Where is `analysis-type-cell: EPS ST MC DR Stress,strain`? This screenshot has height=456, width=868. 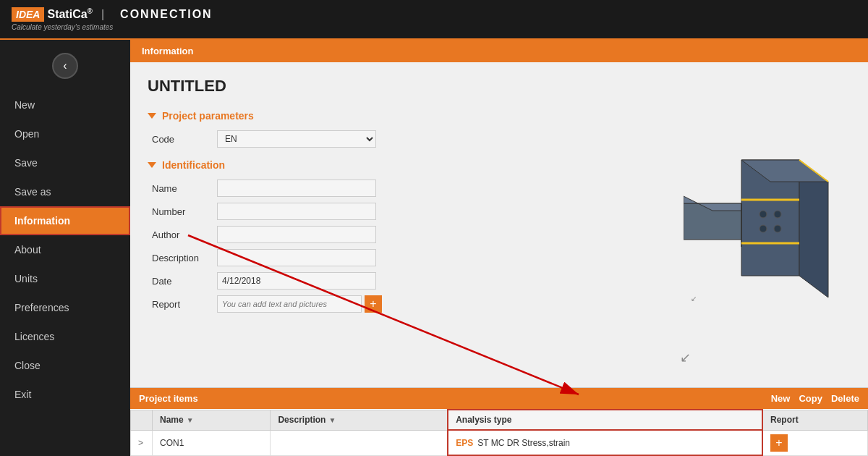
analysis-type-cell: EPS ST MC DR Stress,strain is located at coordinates (605, 443).